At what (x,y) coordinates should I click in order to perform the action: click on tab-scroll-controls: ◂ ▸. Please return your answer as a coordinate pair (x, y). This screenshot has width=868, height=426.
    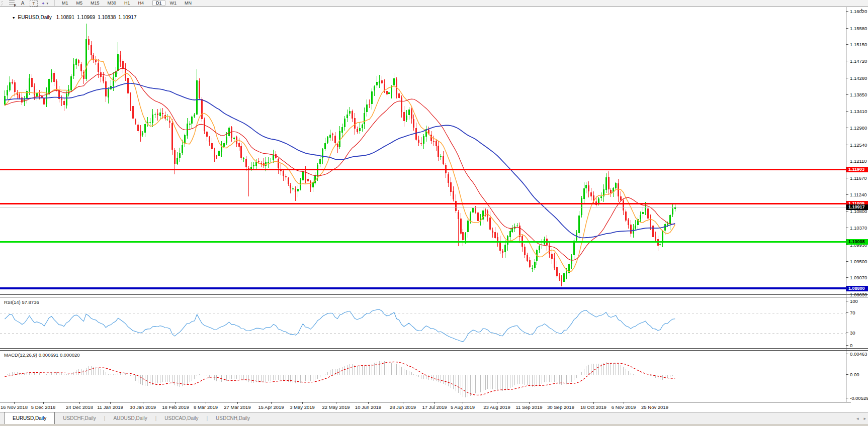
    Looking at the image, I should click on (861, 418).